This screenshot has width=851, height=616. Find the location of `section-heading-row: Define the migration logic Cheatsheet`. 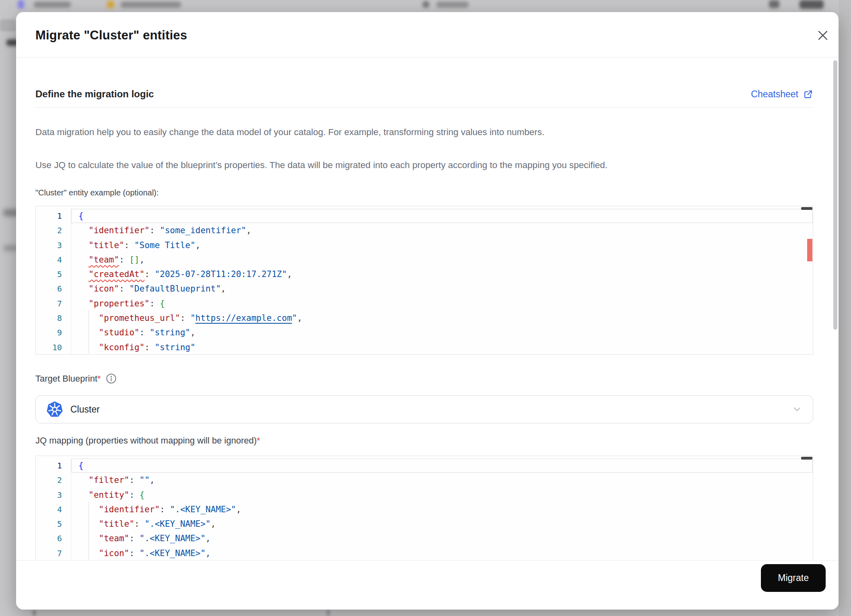

section-heading-row: Define the migration logic Cheatsheet is located at coordinates (424, 94).